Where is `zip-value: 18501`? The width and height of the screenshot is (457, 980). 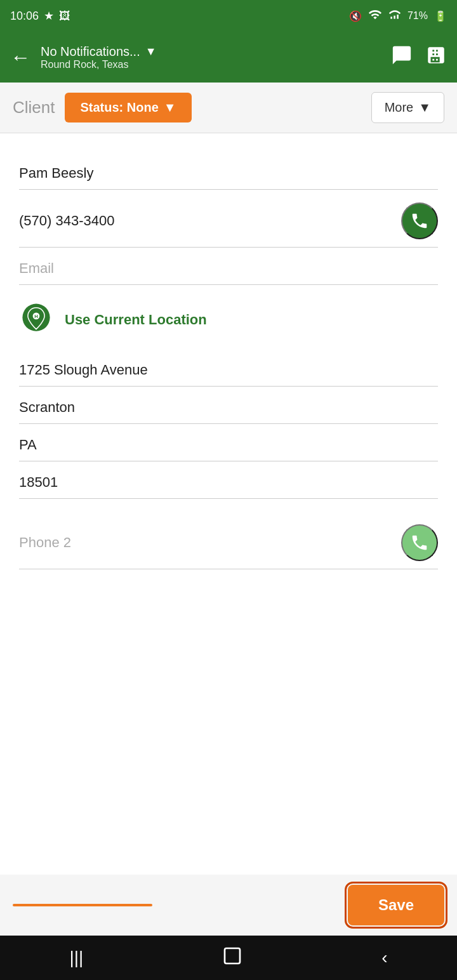
zip-value: 18501 is located at coordinates (228, 482).